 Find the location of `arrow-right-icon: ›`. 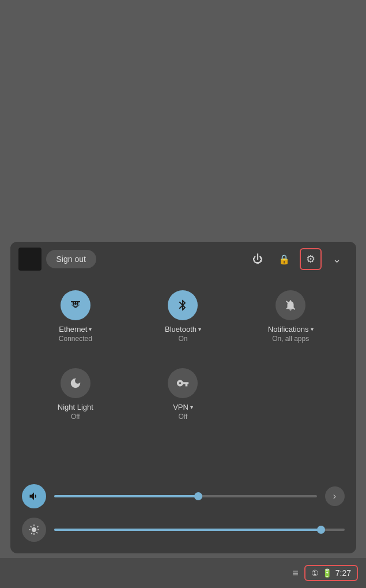

arrow-right-icon: › is located at coordinates (334, 496).